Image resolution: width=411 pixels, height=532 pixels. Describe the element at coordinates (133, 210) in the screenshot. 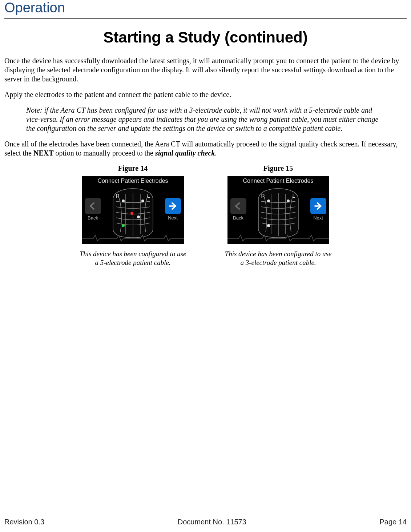

I see `device-screen-5-electrode: Connect Patient Electrodes Back Next` at that location.